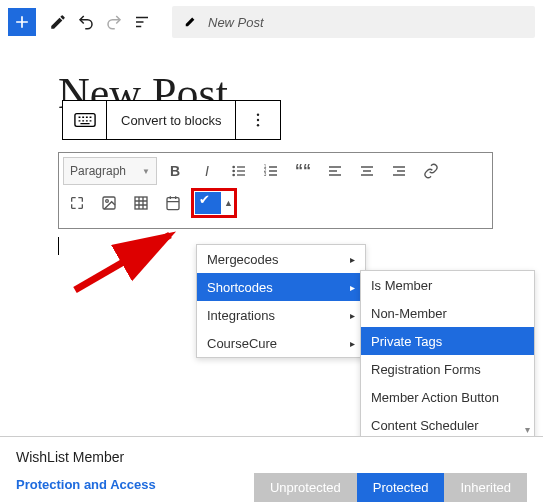  What do you see at coordinates (172, 120) in the screenshot?
I see `block-toolbar: Convert to blocks` at bounding box center [172, 120].